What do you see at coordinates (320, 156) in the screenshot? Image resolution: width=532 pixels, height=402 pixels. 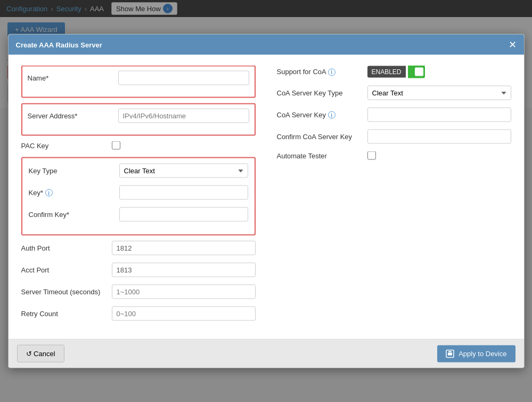 I see `automate-tester-label: Automate Tester` at bounding box center [320, 156].